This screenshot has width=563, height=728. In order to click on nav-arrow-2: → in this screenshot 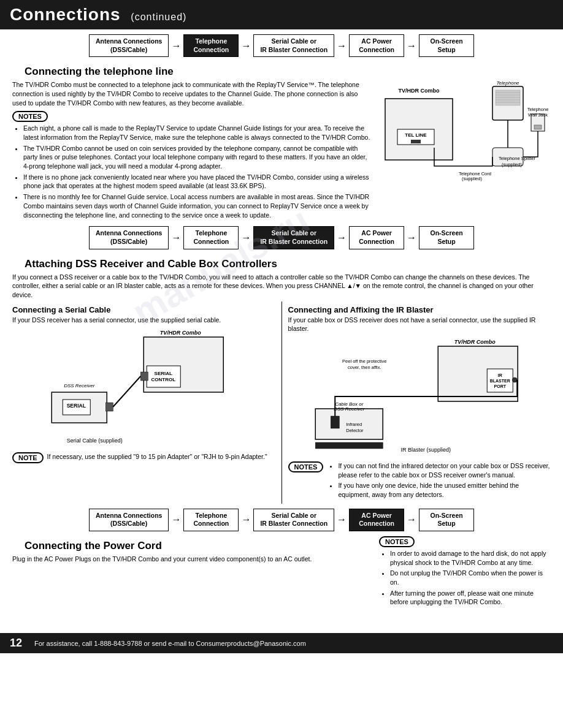, I will do `click(246, 46)`.